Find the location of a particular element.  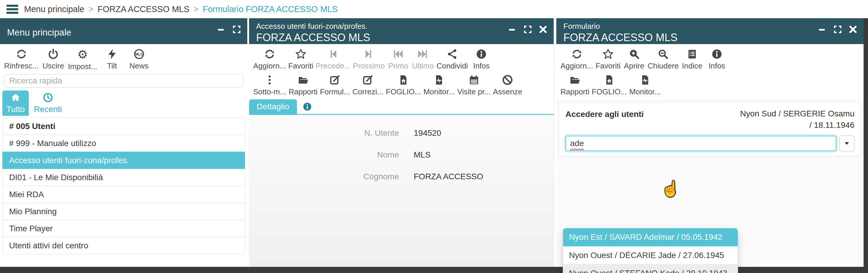

field-row-n-utente: N. Utente 194520 is located at coordinates (401, 133).